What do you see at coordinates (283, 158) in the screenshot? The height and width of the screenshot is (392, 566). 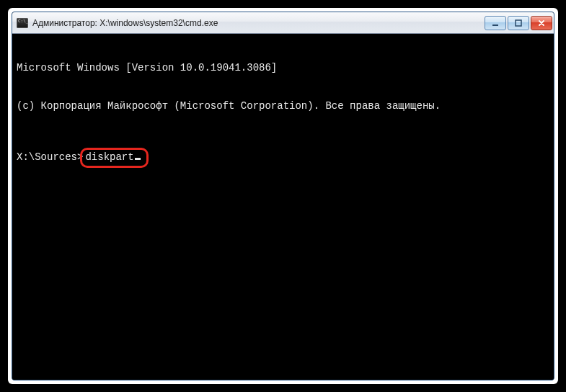 I see `prompt-line: X:\Sources>diskpart` at bounding box center [283, 158].